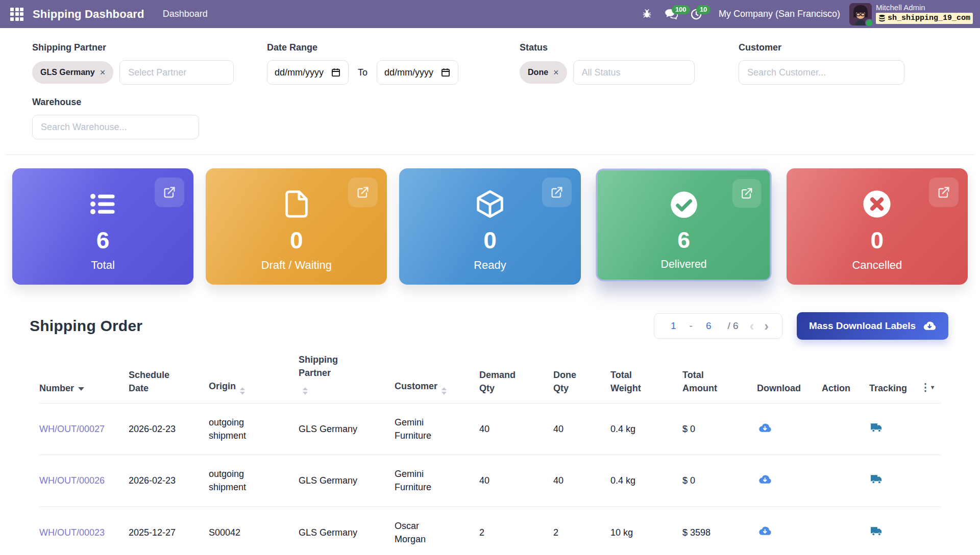 The image size is (980, 555). What do you see at coordinates (347, 376) in the screenshot?
I see `col-shipping-partner: Shipping Partner` at bounding box center [347, 376].